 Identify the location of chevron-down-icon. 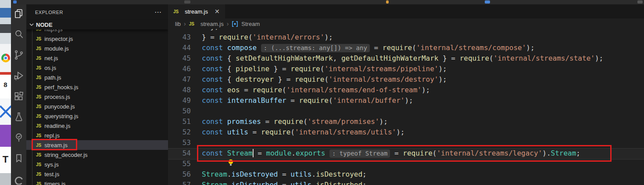
(32, 25).